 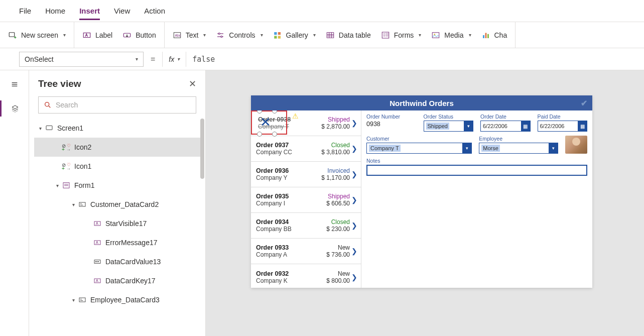 I want to click on order-row: Order 0934Company BB Closed$ 230.00 ❯, so click(x=306, y=226).